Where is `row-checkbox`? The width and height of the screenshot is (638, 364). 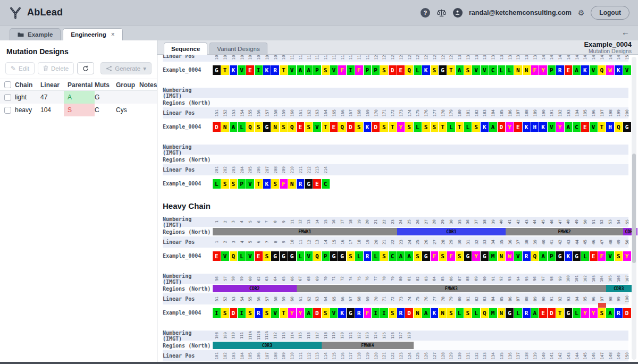 row-checkbox is located at coordinates (7, 111).